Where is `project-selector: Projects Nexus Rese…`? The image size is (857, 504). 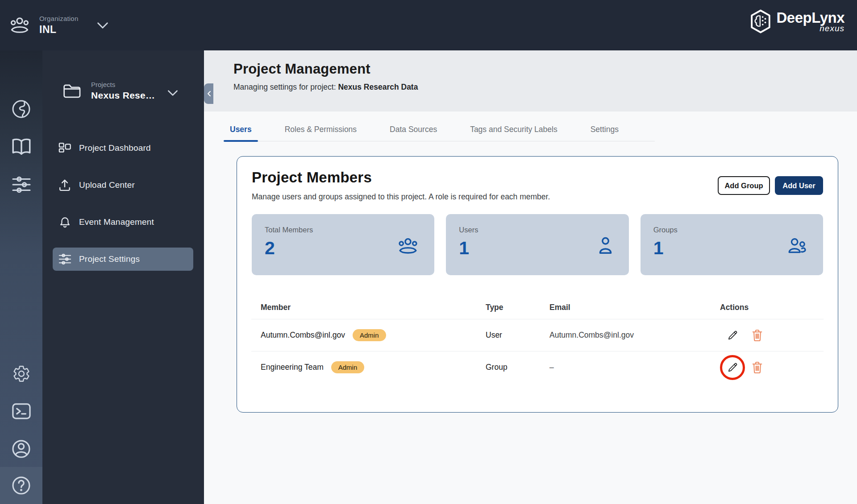 project-selector: Projects Nexus Rese… is located at coordinates (133, 91).